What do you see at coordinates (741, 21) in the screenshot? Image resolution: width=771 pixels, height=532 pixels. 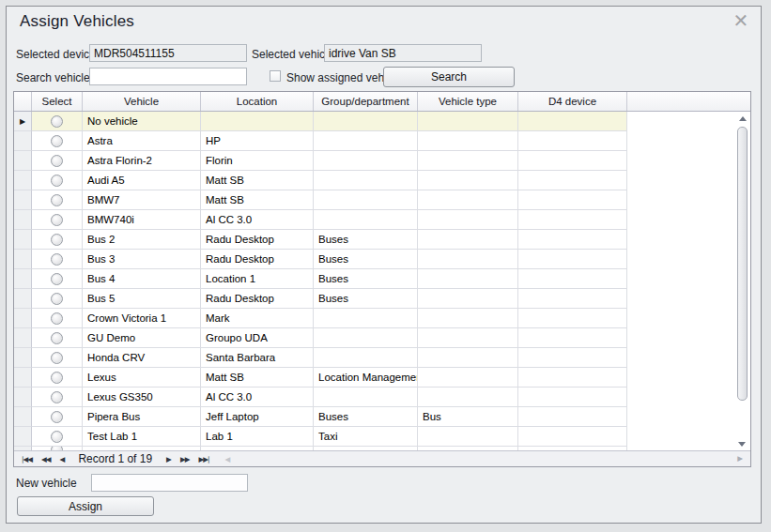 I see `close-icon: ✕` at bounding box center [741, 21].